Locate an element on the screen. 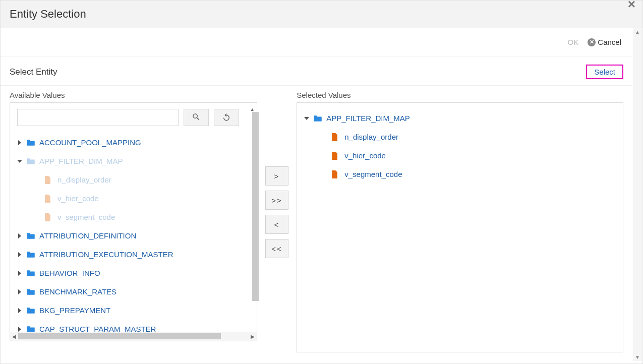 The height and width of the screenshot is (364, 643). tree-node: BENCHMARK_RATES is located at coordinates (132, 291).